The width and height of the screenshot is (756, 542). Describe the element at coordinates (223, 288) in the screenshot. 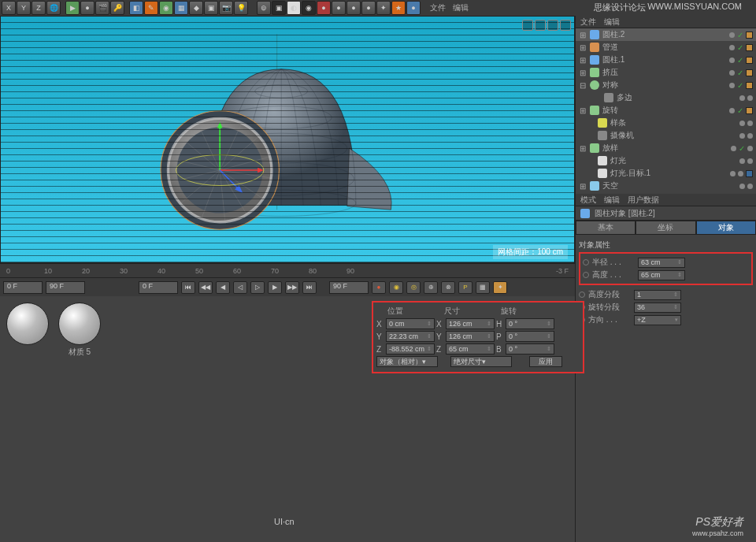

I see `prev-frame-icon: ◀` at that location.